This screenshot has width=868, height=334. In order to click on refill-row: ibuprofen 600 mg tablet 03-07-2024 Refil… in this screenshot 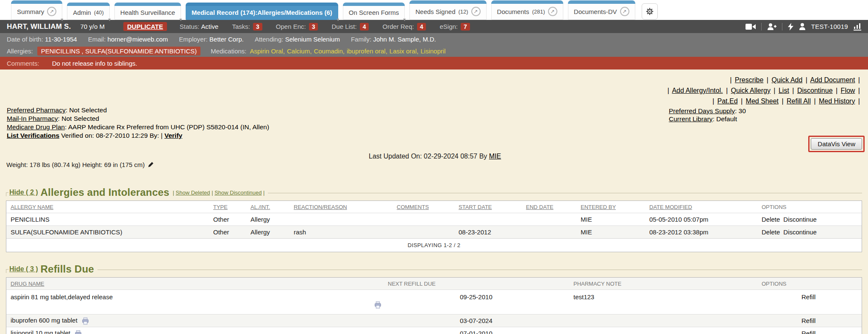, I will do `click(434, 320)`.